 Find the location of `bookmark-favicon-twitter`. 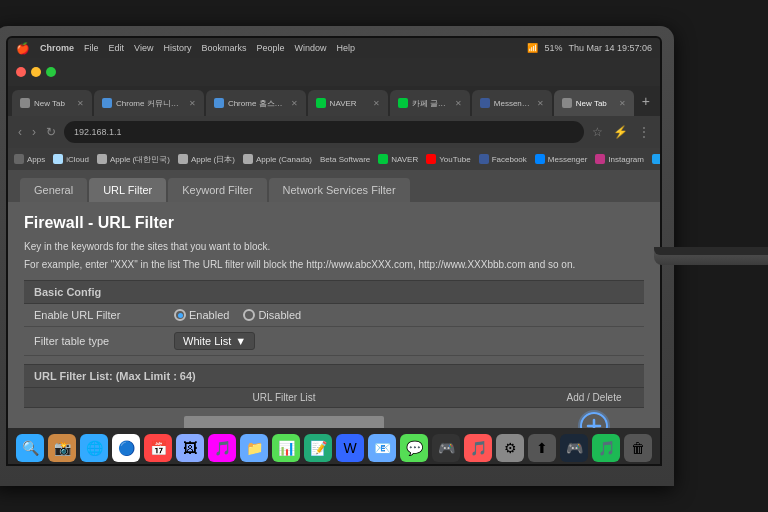

bookmark-favicon-twitter is located at coordinates (656, 159).